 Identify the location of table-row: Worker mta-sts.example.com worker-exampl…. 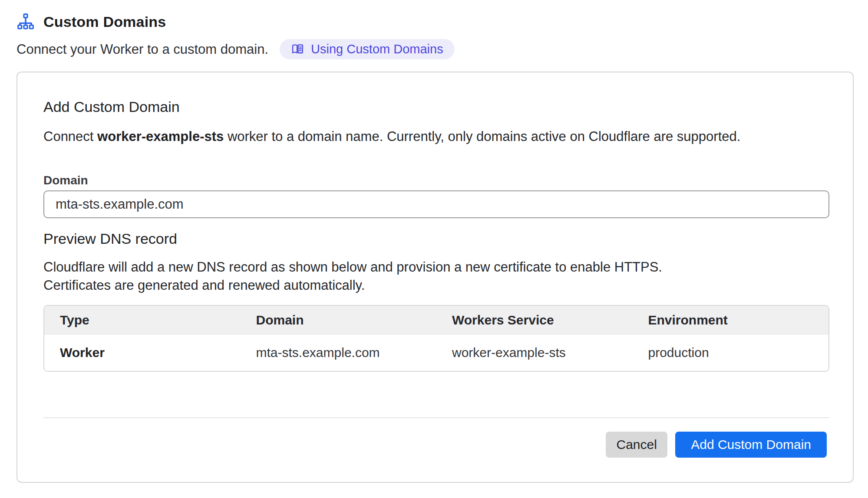
(436, 353).